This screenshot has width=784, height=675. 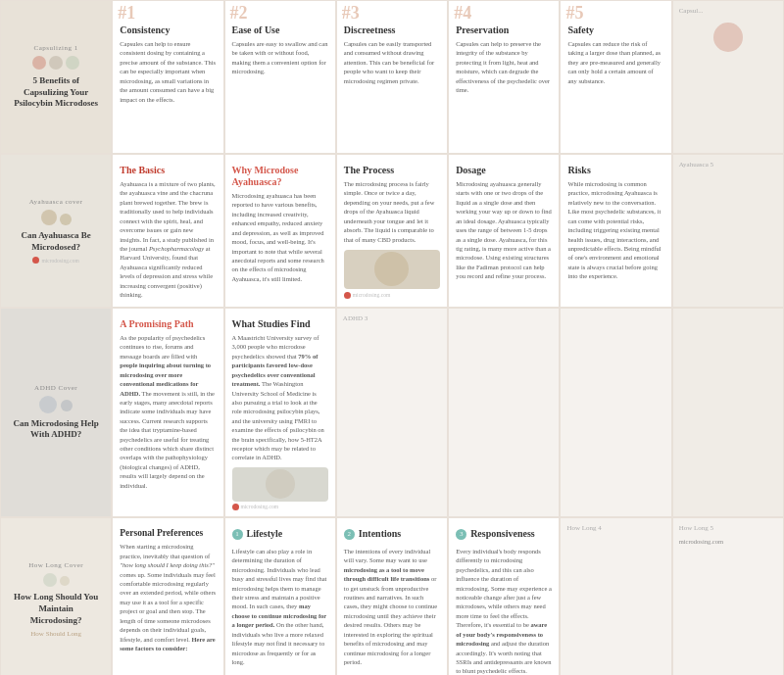 I want to click on adhd-cover-title: Can Microdosing Help With ADHD?, so click(x=56, y=429).